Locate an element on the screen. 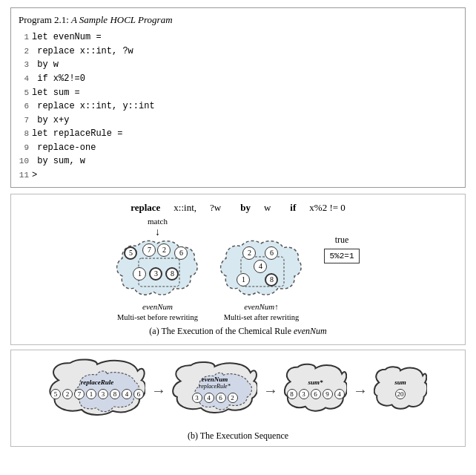  rule-by-val: w is located at coordinates (267, 208).